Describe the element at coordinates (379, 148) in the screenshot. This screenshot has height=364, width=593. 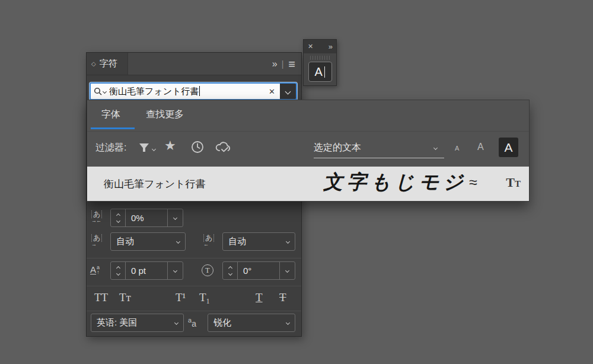
I see `preview-source-select: 选定的文本` at that location.